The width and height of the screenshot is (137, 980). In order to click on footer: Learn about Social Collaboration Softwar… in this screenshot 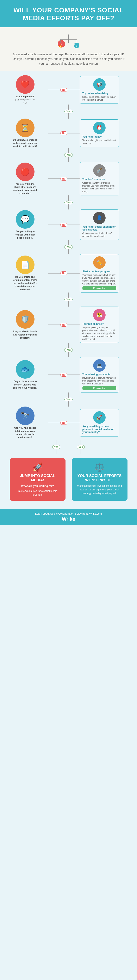, I will do `click(68, 517)`.